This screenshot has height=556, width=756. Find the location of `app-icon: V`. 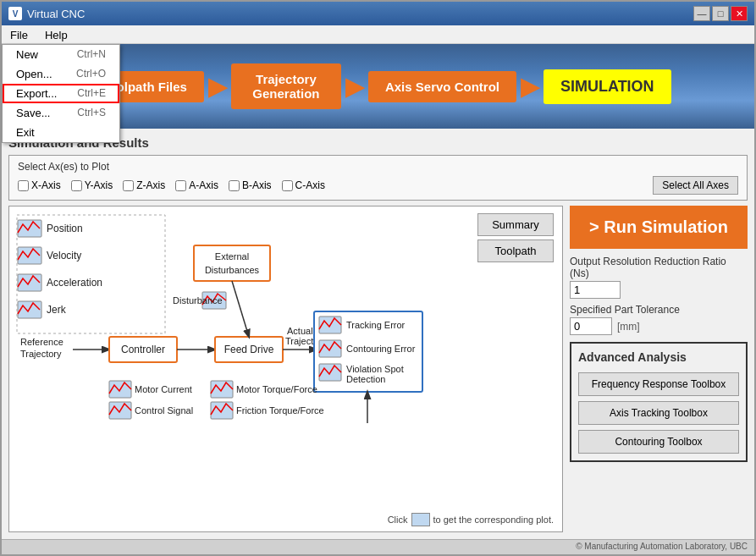

app-icon: V is located at coordinates (15, 14).